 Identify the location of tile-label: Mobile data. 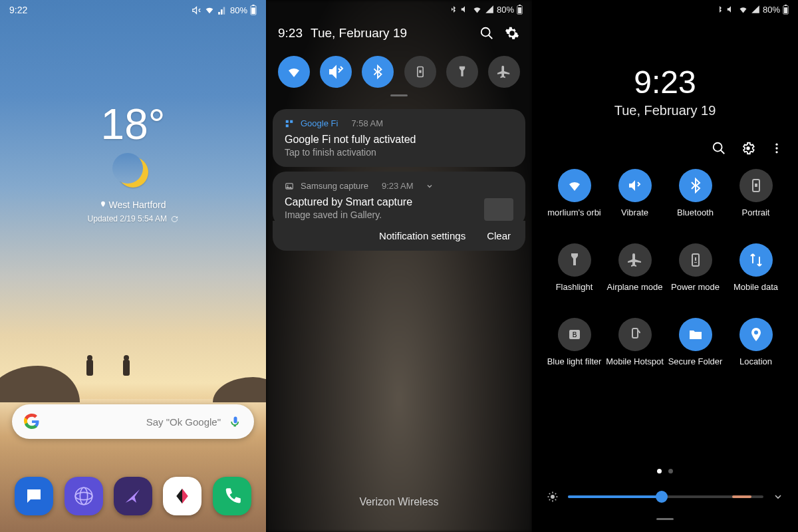
(755, 292).